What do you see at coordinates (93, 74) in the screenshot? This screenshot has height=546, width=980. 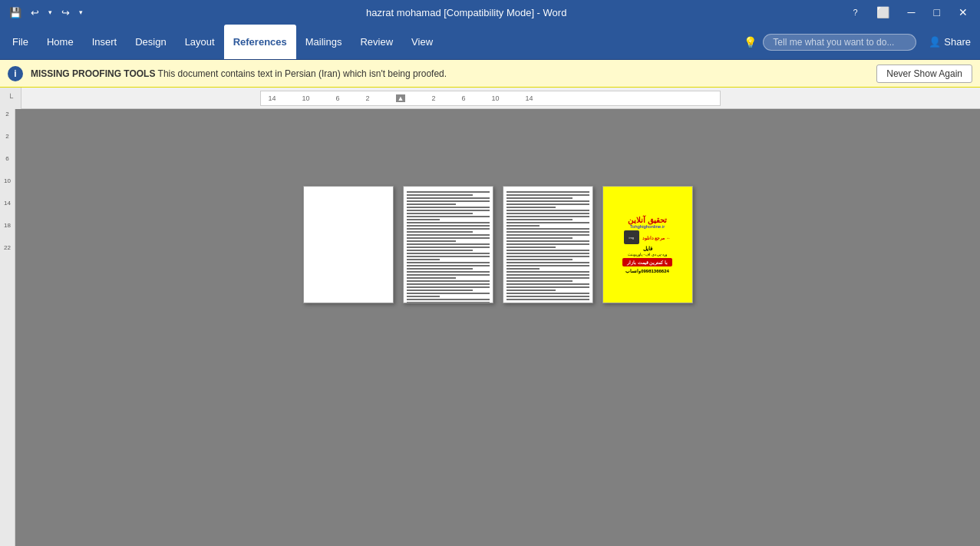 I see `notification-bold: MISSING PROOFING TOOLS` at bounding box center [93, 74].